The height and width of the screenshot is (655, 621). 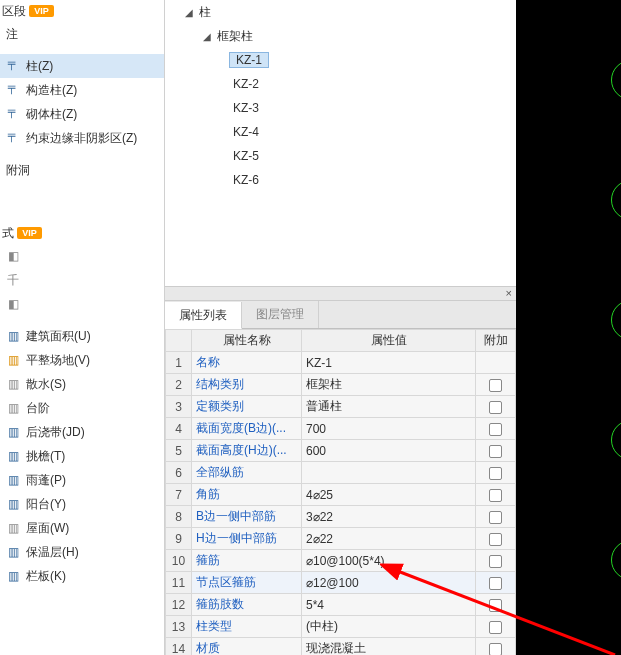 What do you see at coordinates (247, 539) in the screenshot?
I see `prop-name-cell: H边一侧中部筋` at bounding box center [247, 539].